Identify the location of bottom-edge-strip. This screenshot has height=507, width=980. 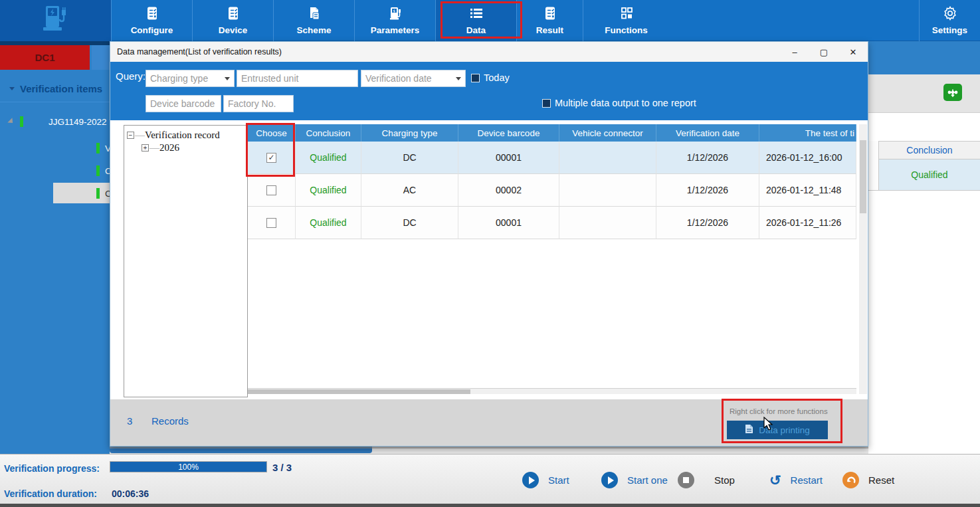
(490, 505).